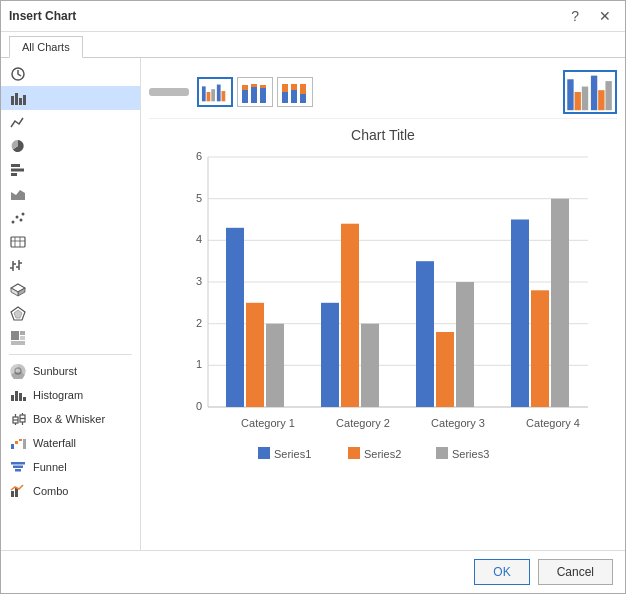  I want to click on sidebar-item-map, so click(70, 242).